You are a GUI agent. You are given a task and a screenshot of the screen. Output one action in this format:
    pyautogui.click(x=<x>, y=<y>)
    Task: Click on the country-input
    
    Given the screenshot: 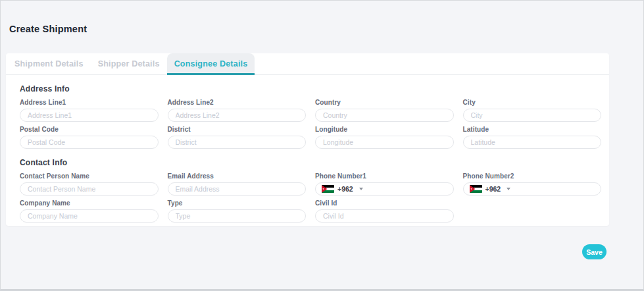 What is the action you would take?
    pyautogui.click(x=384, y=115)
    